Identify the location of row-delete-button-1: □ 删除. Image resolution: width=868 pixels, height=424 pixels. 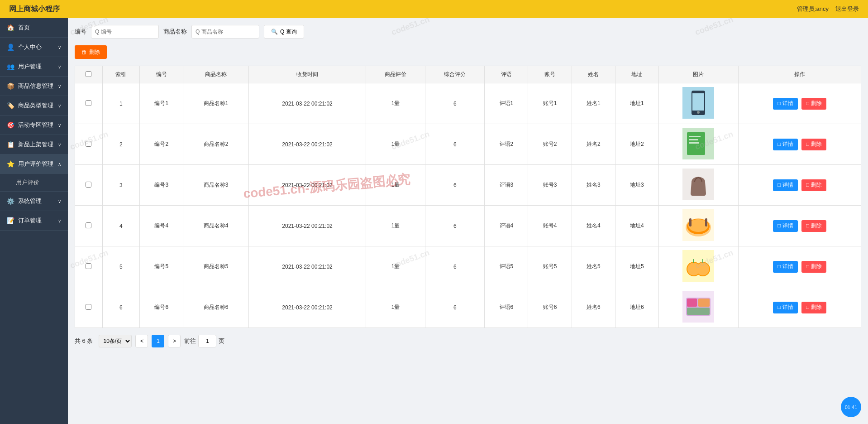
(814, 104).